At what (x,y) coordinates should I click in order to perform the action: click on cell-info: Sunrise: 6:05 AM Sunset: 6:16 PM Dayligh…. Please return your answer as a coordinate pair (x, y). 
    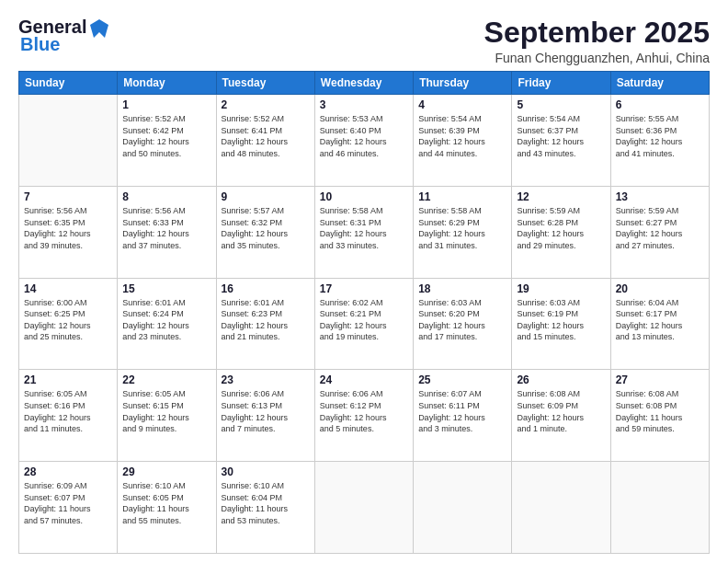
    Looking at the image, I should click on (68, 411).